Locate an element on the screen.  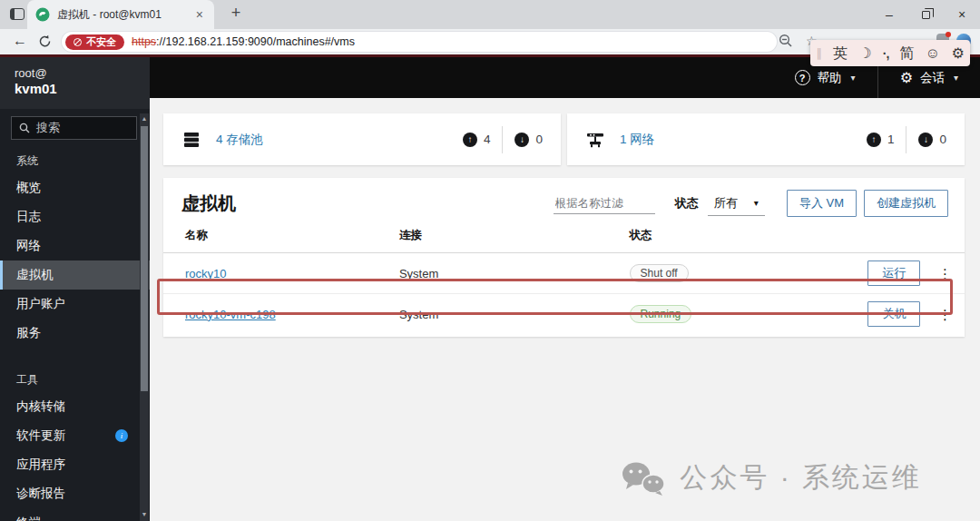
url-text: https://192.168.21.159:9090/machines#/vm… is located at coordinates (243, 42).